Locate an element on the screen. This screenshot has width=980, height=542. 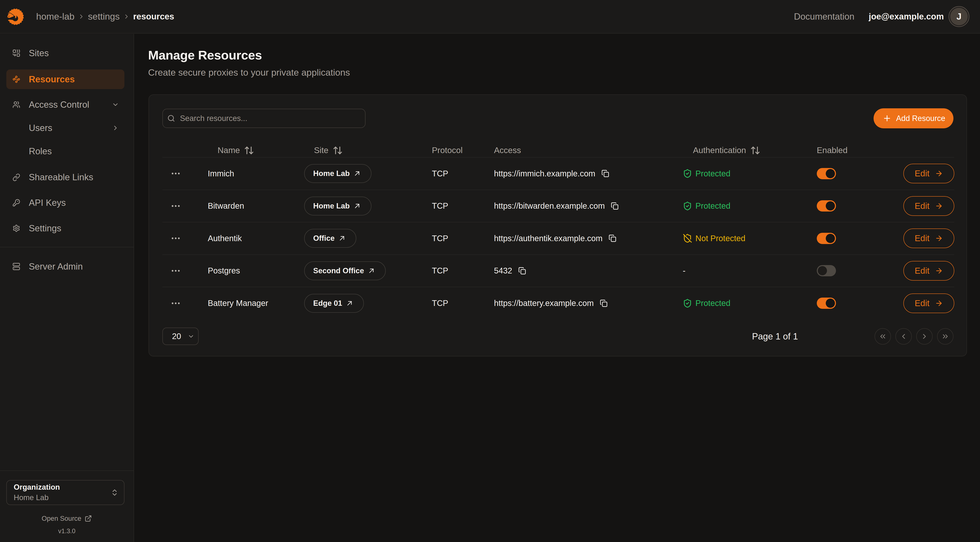
table-row: Bitwarden Home Lab TCP https://bitwarden… is located at coordinates (558, 206).